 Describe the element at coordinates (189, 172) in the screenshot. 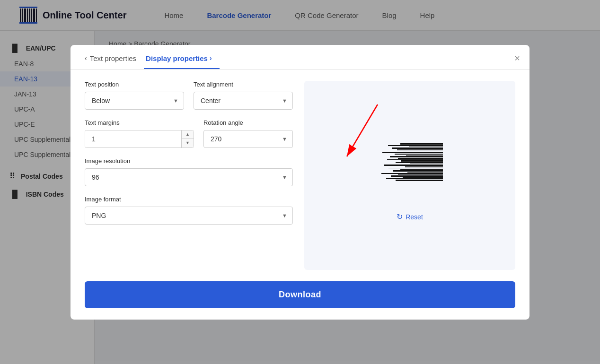

I see `form-row-3: Image resolution 96 72 150 300 ▼` at that location.